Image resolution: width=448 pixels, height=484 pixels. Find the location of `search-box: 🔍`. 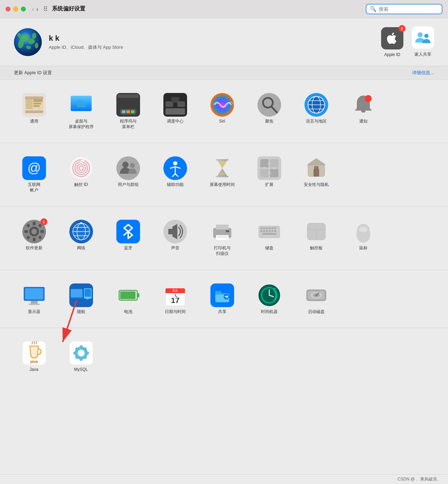

search-box: 🔍 is located at coordinates (404, 9).